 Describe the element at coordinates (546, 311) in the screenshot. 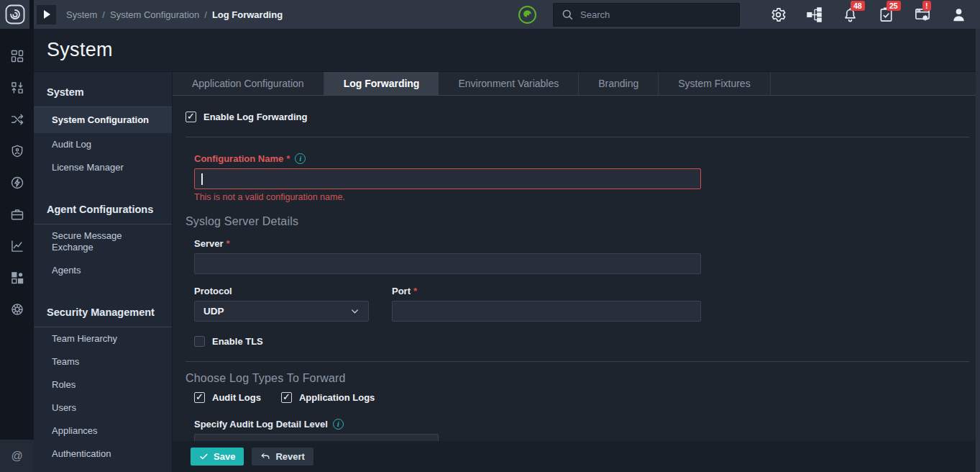

I see `port-input` at that location.